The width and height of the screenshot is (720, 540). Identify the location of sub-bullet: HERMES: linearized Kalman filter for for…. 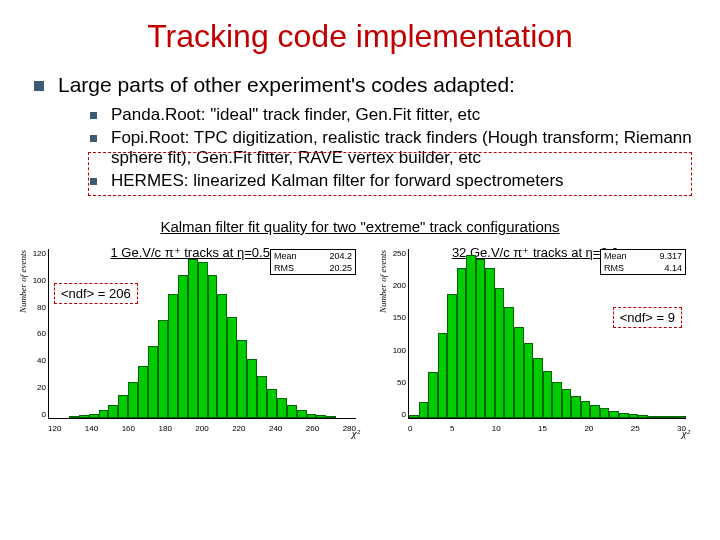
(405, 182).